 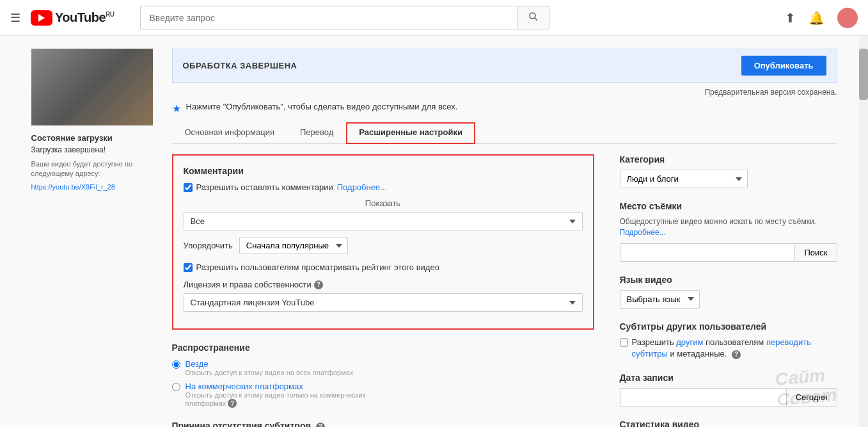 What do you see at coordinates (848, 18) in the screenshot?
I see `avatar` at bounding box center [848, 18].